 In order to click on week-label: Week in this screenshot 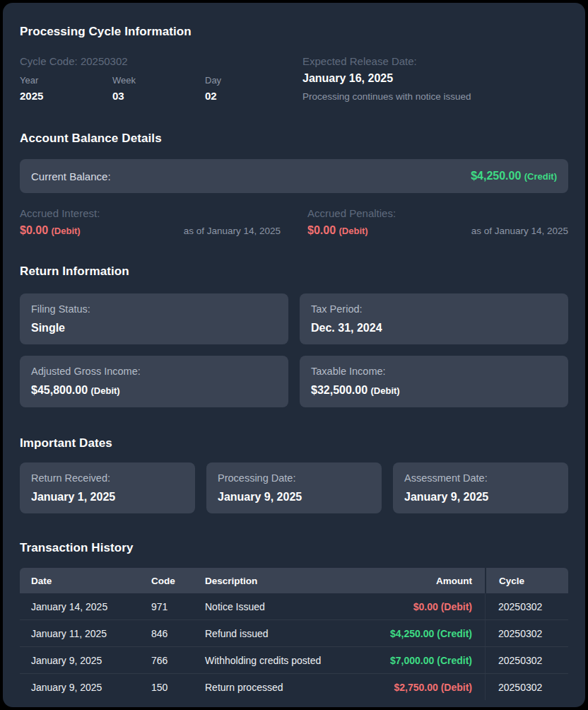, I will do `click(158, 81)`.